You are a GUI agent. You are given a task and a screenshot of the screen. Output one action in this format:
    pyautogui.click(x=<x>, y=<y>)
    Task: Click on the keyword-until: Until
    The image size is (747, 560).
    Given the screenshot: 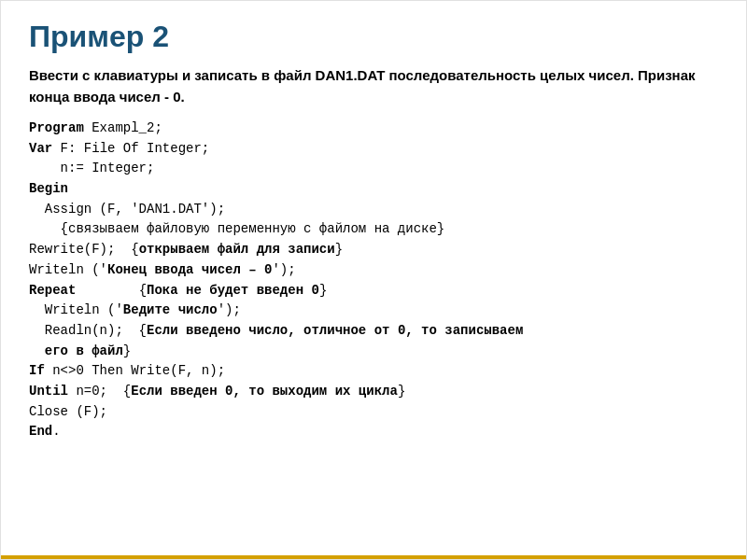 What is the action you would take?
    pyautogui.click(x=49, y=391)
    